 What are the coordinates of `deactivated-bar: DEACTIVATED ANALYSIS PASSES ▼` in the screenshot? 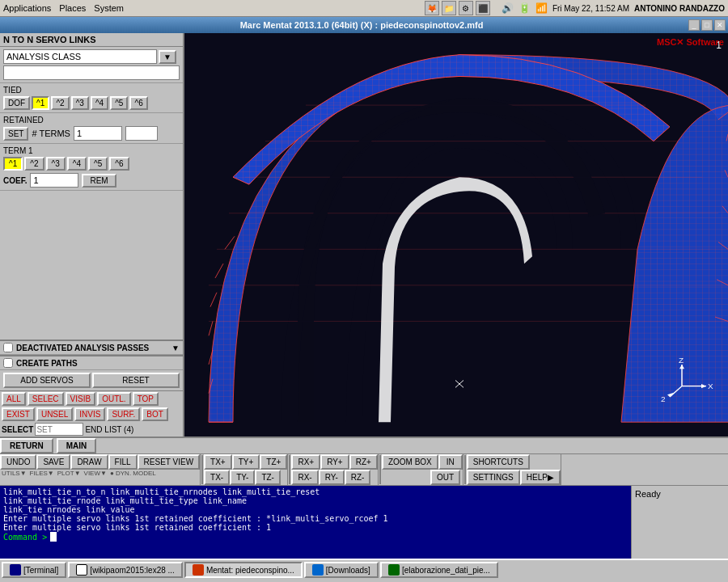 It's located at (91, 348).